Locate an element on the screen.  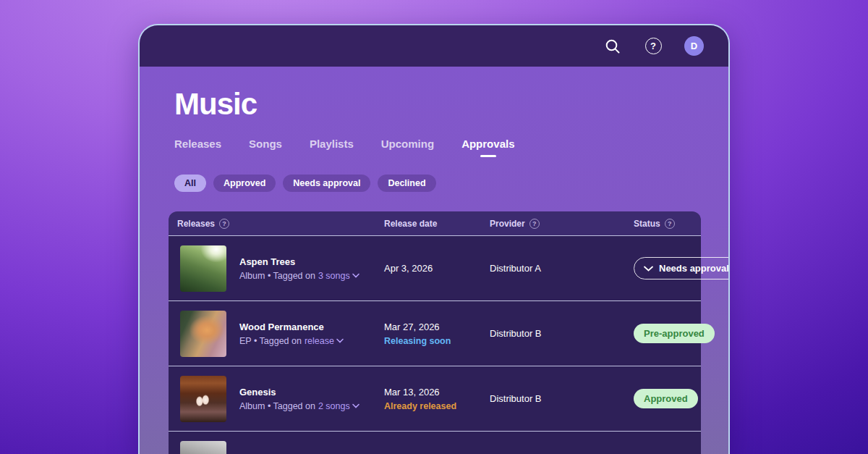
release-title: Genesis is located at coordinates (299, 392).